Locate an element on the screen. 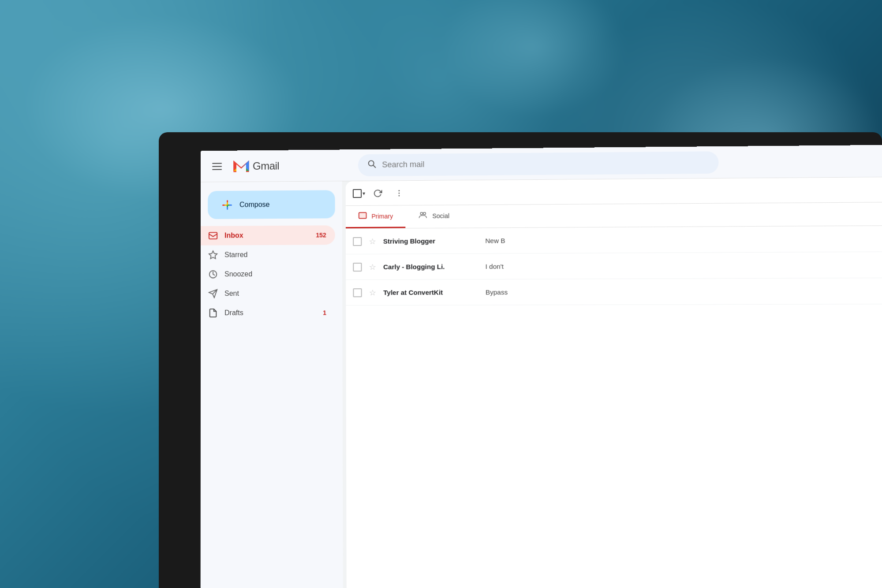  tabs-row: Primary Social is located at coordinates (614, 216).